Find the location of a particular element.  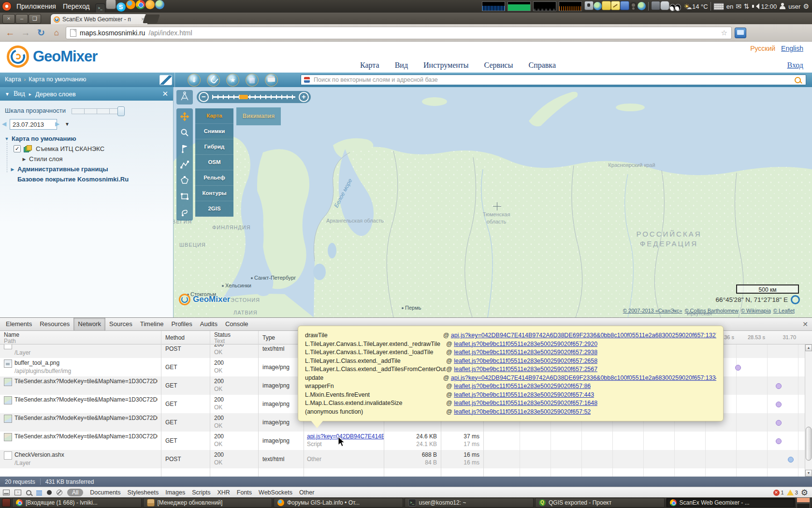

taskbar-window-2: [Менеджер обновлений] is located at coordinates (208, 503).